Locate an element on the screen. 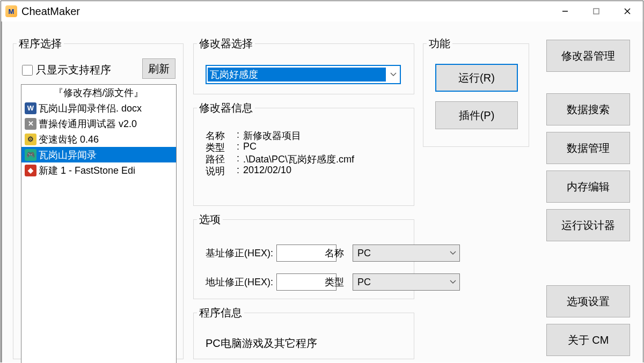 This screenshot has height=363, width=644. list-item: ◆新建 1 - FastStone Edi is located at coordinates (99, 171).